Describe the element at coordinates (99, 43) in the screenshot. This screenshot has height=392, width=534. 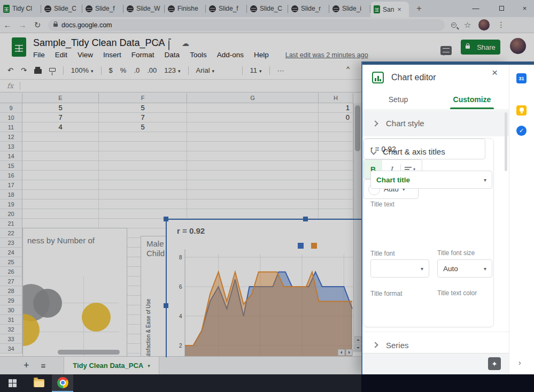
I see `document-title: Sample_Tidy Clean Data_PCA` at that location.